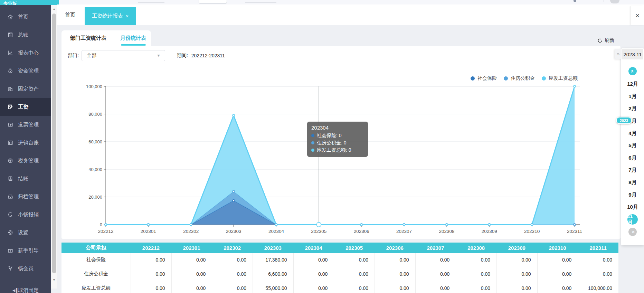 The width and height of the screenshot is (644, 293). I want to click on month-item-12月: 12月, so click(633, 84).